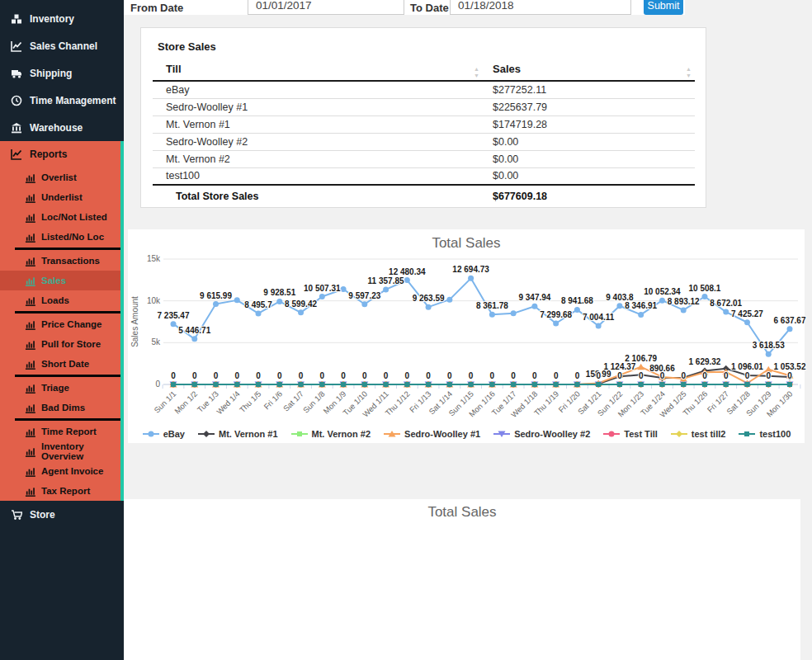  What do you see at coordinates (62, 18) in the screenshot?
I see `sidebar-item-inventory: Inventory` at bounding box center [62, 18].